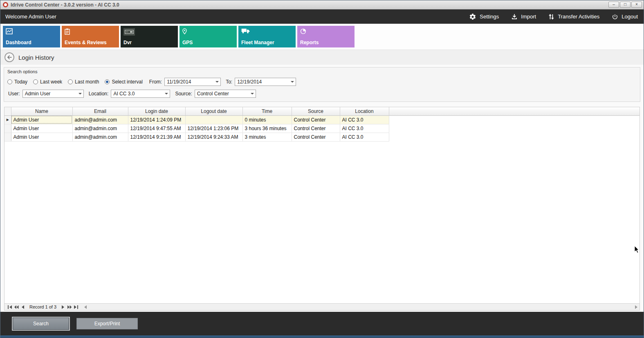  Describe the element at coordinates (157, 137) in the screenshot. I see `cell-login-date: 12/19/2014 9:21:39 AM` at that location.